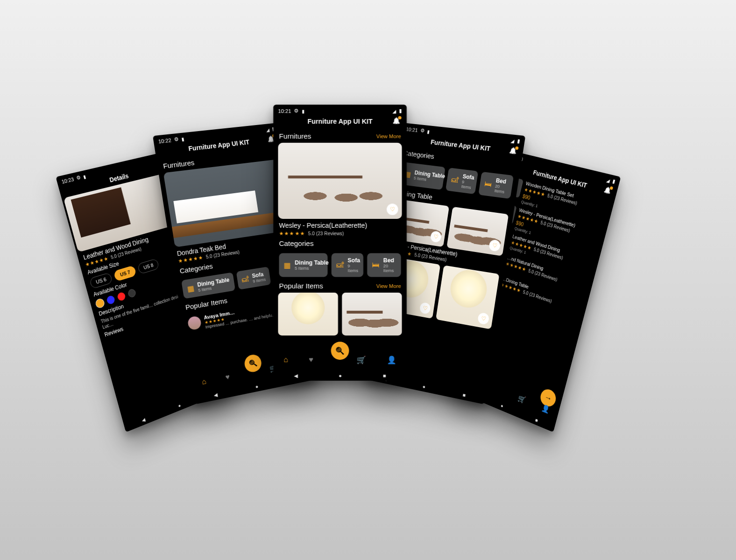 The image size is (736, 560). What do you see at coordinates (340, 243) in the screenshot?
I see `screen-home: 10:21 Furniture App UI KIT Furnitures Vi…` at bounding box center [340, 243].